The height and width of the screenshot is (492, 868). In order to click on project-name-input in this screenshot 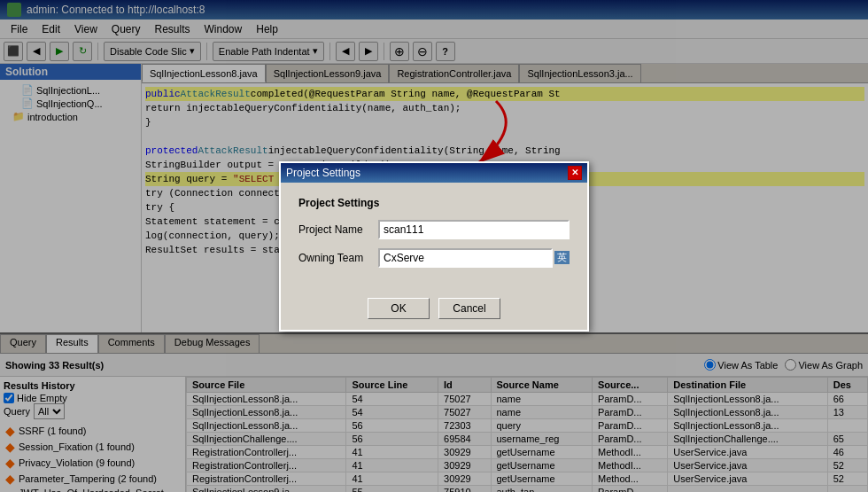, I will do `click(474, 230)`.